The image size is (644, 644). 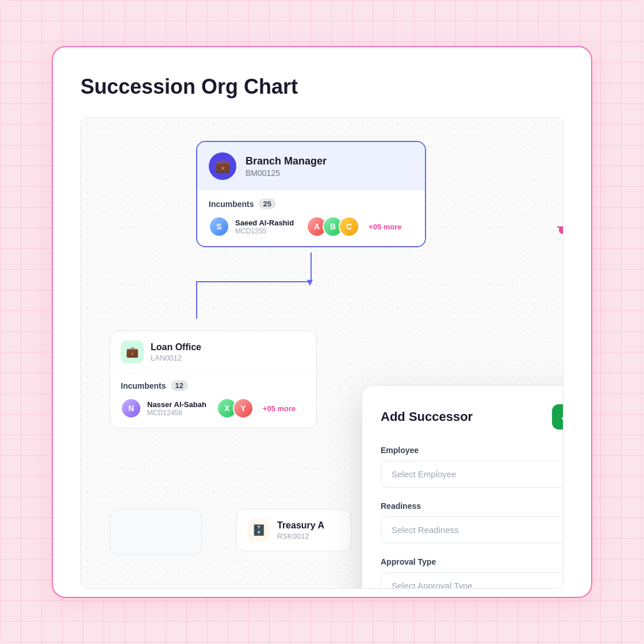 I want to click on approval-form-group: Approval Type Select Approval Type ▾, so click(x=472, y=573).